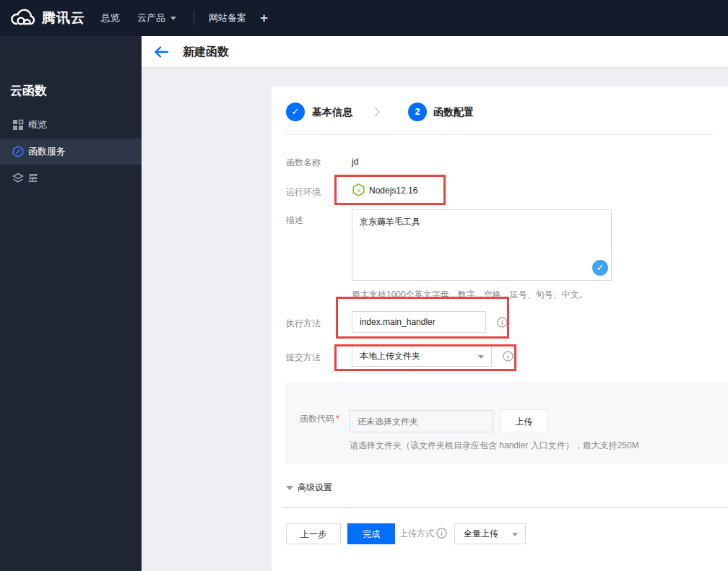  Describe the element at coordinates (371, 534) in the screenshot. I see `finish-button: 完成` at that location.